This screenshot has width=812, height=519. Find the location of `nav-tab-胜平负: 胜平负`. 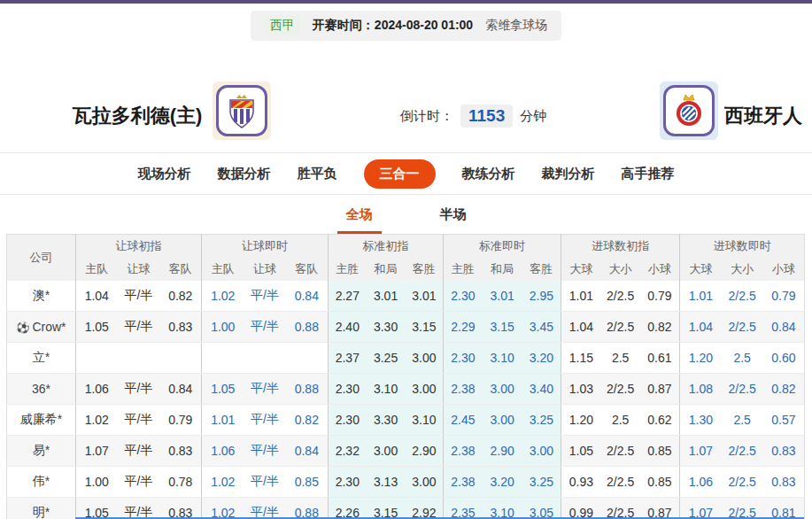

nav-tab-胜平负: 胜平负 is located at coordinates (317, 174).